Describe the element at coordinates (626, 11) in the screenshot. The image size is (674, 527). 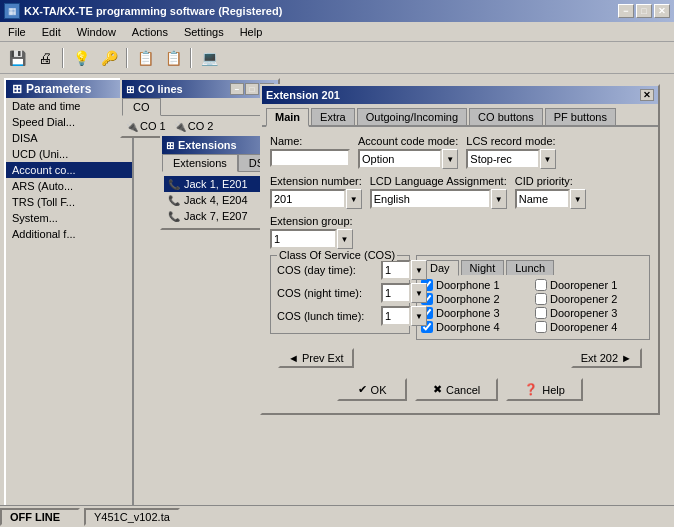
I see `minimize-button: −` at that location.